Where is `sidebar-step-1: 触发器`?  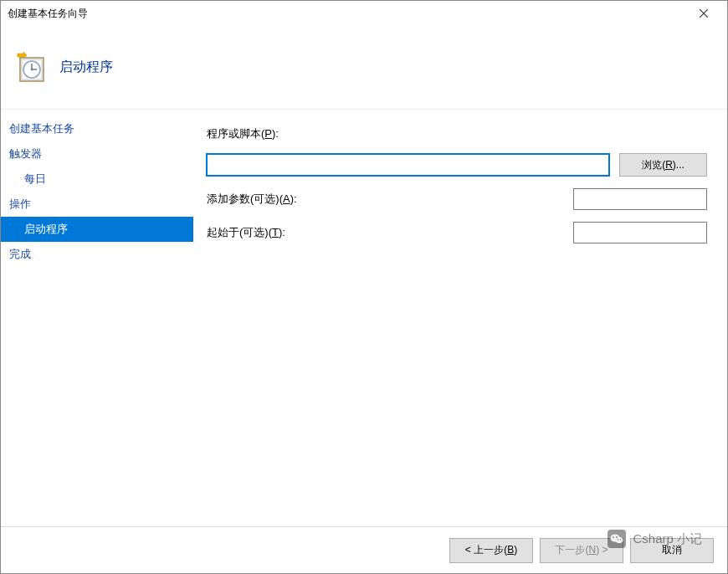
sidebar-step-1: 触发器 is located at coordinates (97, 154).